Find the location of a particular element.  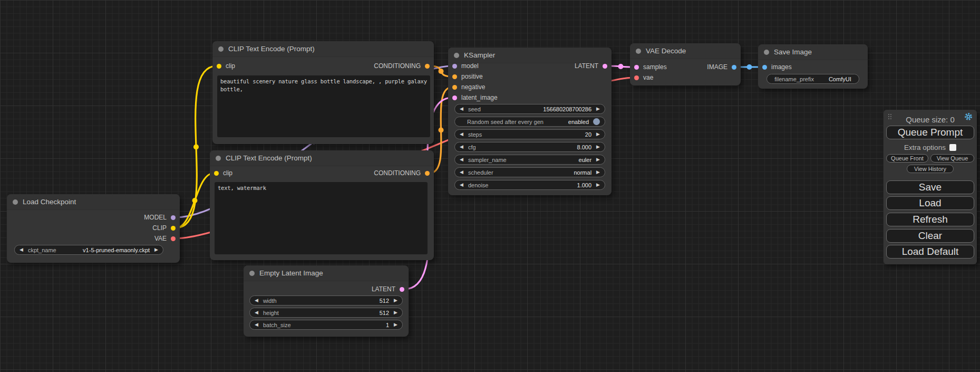

output-vae: VAE is located at coordinates (167, 239).